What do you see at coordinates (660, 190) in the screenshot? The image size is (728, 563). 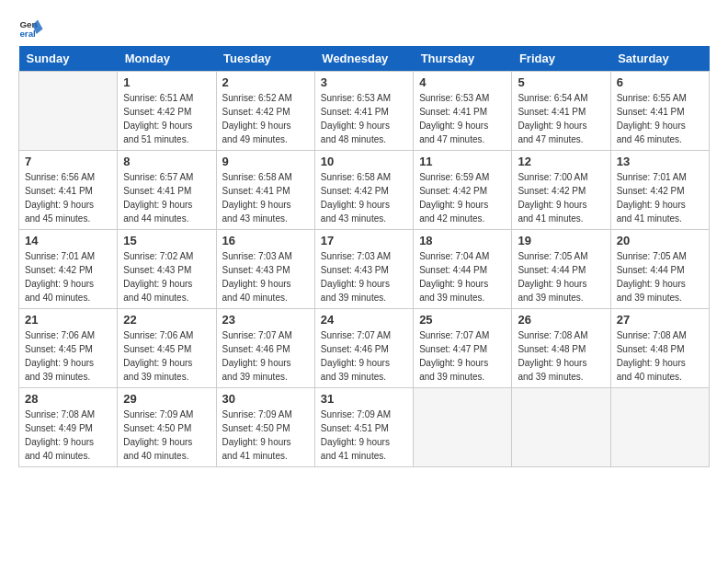 I see `calendar-cell: 13Sunrise: 7:01 AMSunset: 4:42 PMDayligh…` at bounding box center [660, 190].